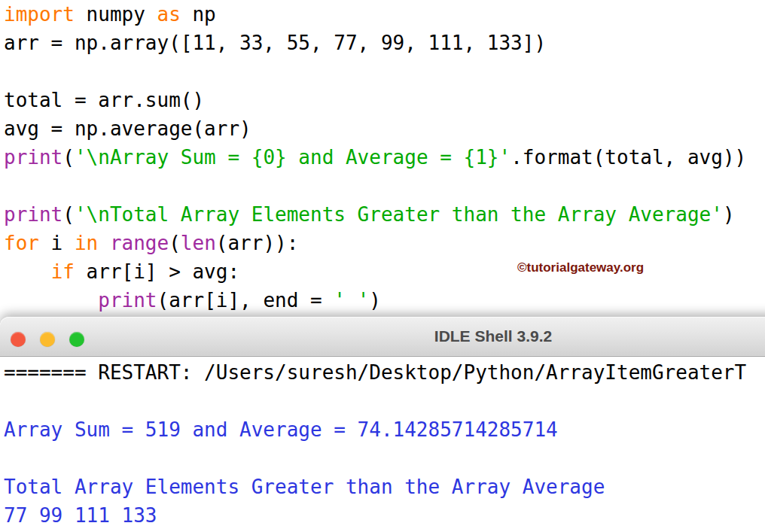  What do you see at coordinates (116, 14) in the screenshot?
I see `code-token: numpy` at bounding box center [116, 14].